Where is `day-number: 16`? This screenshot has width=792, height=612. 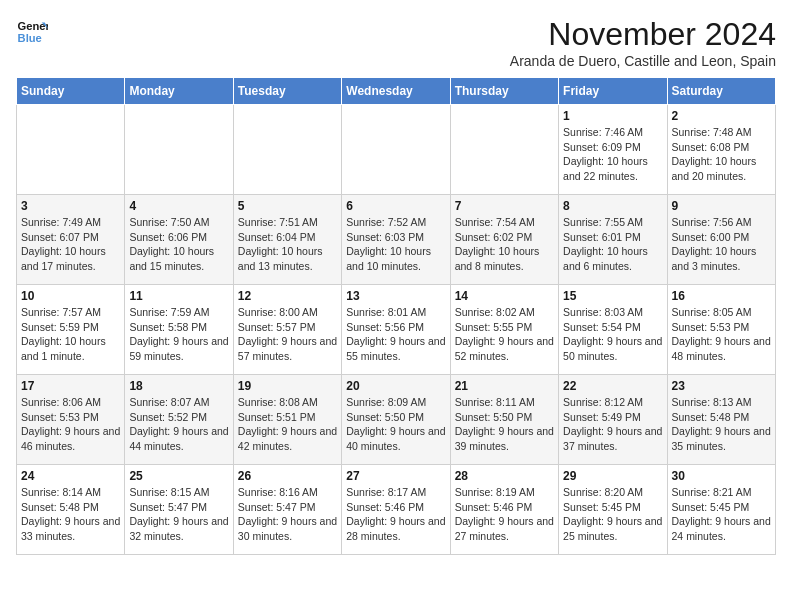 day-number: 16 is located at coordinates (722, 296).